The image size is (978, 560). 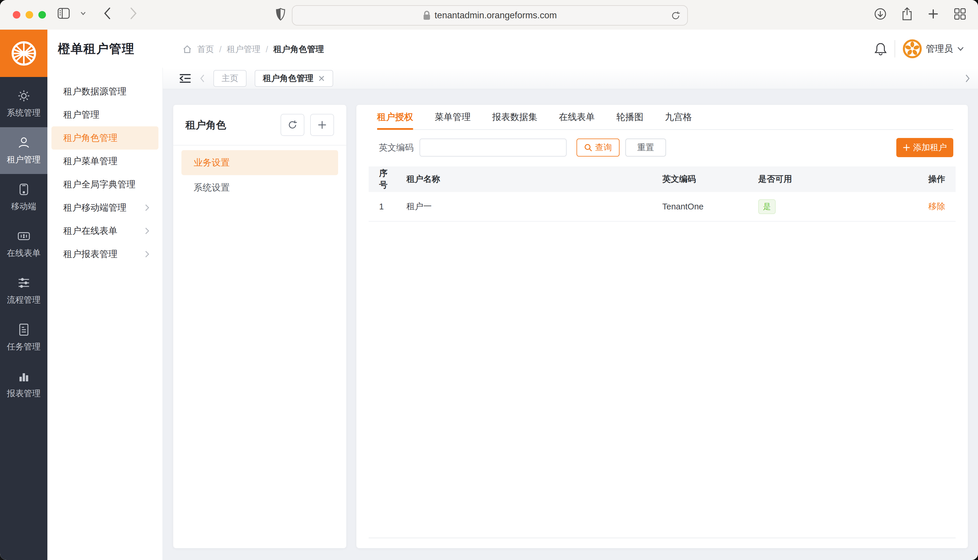 What do you see at coordinates (933, 49) in the screenshot?
I see `user-menu: 管理员` at bounding box center [933, 49].